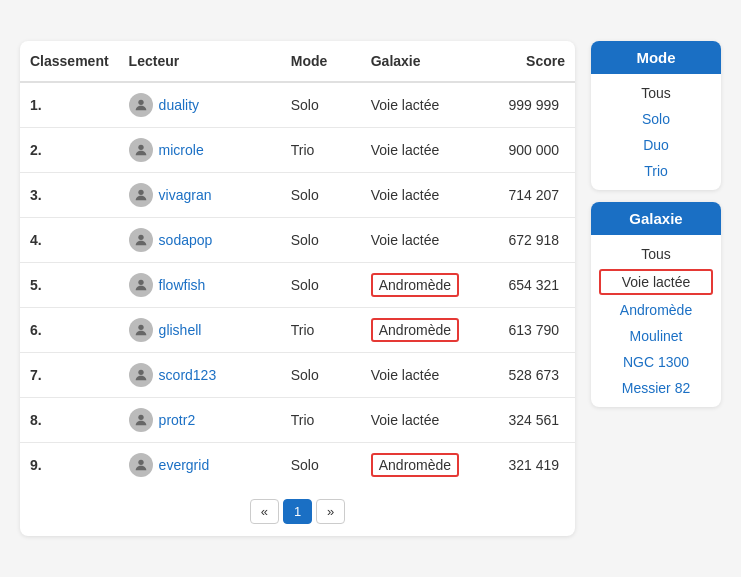 Image resolution: width=741 pixels, height=577 pixels. Describe the element at coordinates (186, 195) in the screenshot. I see `player-name: vivagran` at that location.